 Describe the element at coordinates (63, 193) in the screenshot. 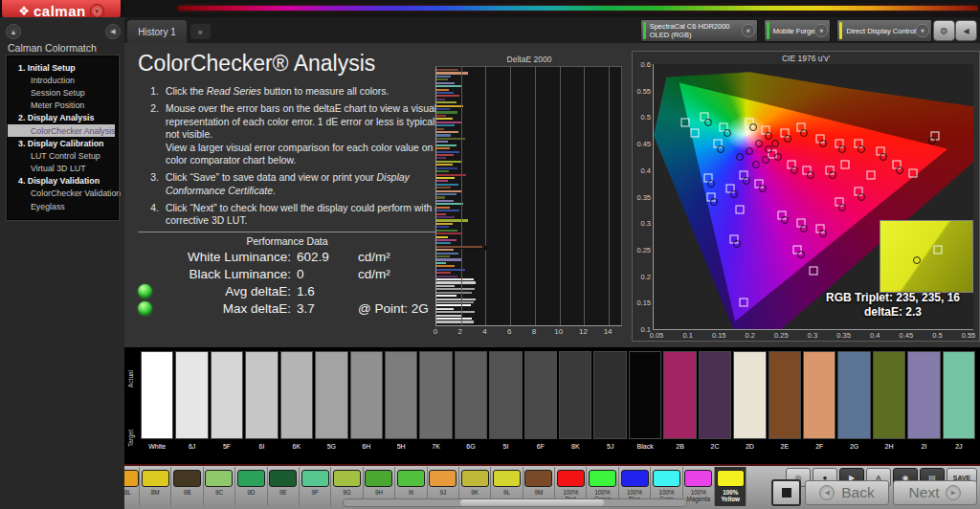

I see `tree-item-colorchecker-validation: ColorChecker Validation` at that location.